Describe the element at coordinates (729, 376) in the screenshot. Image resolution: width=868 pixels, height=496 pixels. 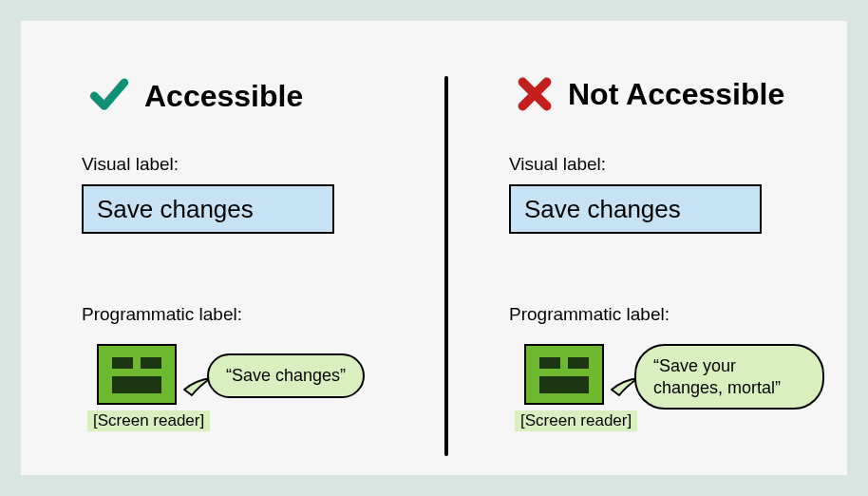
I see `speech-bubble-not-accessible: “Save your changes, mortal”` at that location.